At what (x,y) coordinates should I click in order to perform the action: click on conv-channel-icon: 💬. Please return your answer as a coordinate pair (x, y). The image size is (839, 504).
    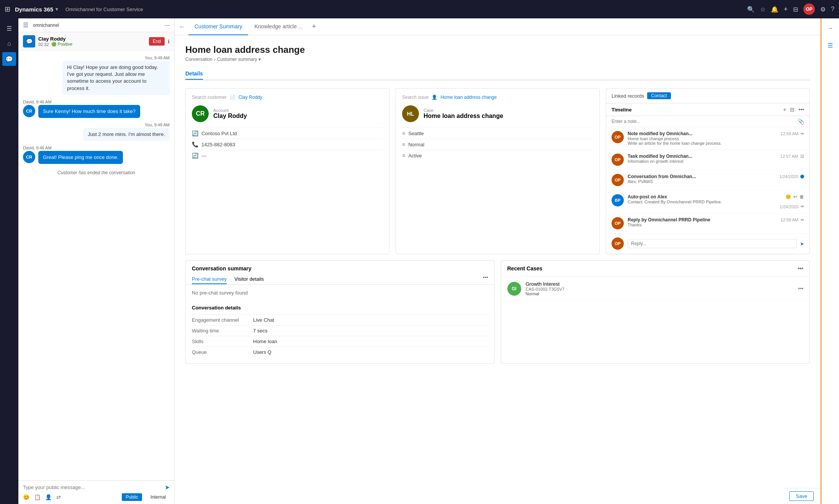
    Looking at the image, I should click on (29, 41).